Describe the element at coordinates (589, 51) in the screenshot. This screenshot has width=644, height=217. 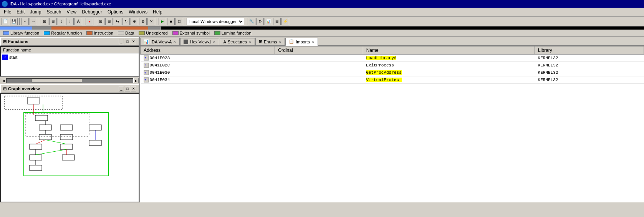
I see `col-library: Library` at that location.